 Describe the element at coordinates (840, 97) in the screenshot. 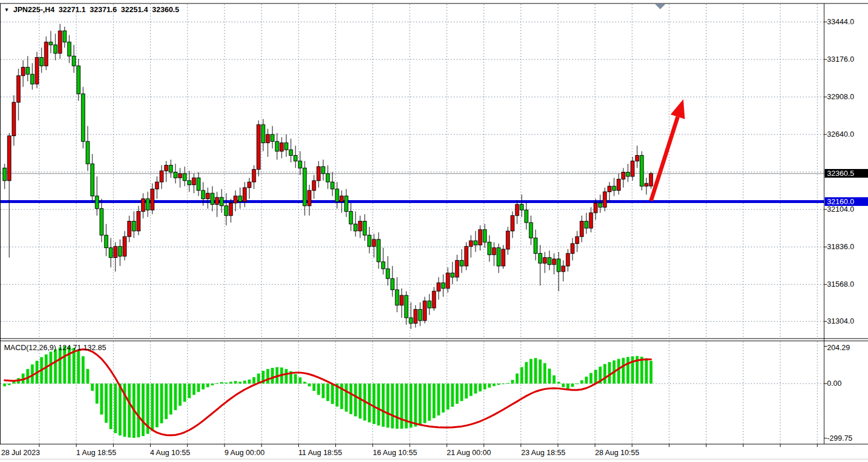

I see `price-axis-label: 32908.0` at that location.